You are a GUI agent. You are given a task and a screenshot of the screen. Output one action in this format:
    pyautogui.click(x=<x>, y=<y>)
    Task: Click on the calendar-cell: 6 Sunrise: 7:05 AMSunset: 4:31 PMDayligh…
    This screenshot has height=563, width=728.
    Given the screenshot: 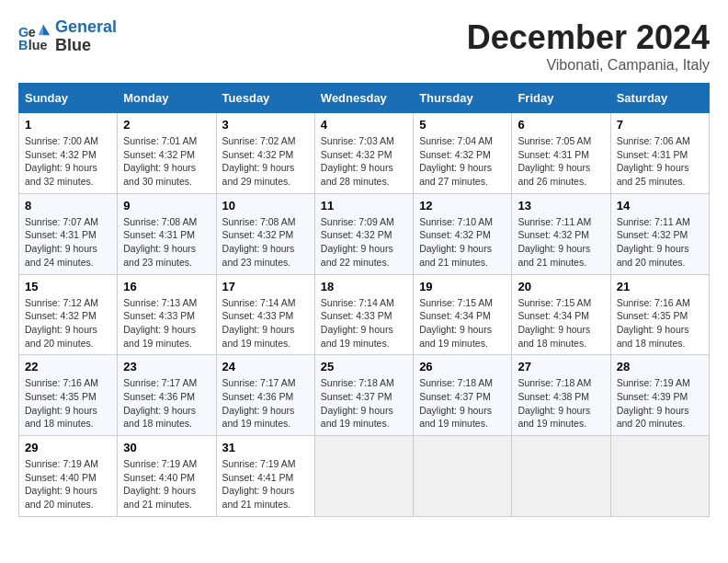 What is the action you would take?
    pyautogui.click(x=561, y=154)
    